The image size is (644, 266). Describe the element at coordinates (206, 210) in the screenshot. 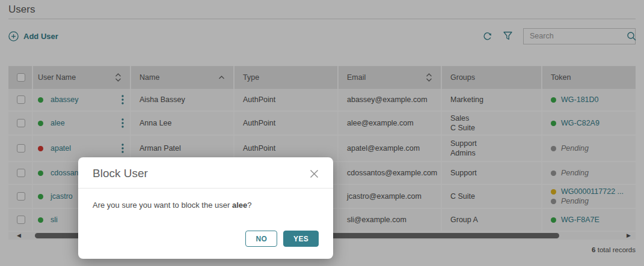

I see `modal-message: Are you sure you want to block the user …` at that location.